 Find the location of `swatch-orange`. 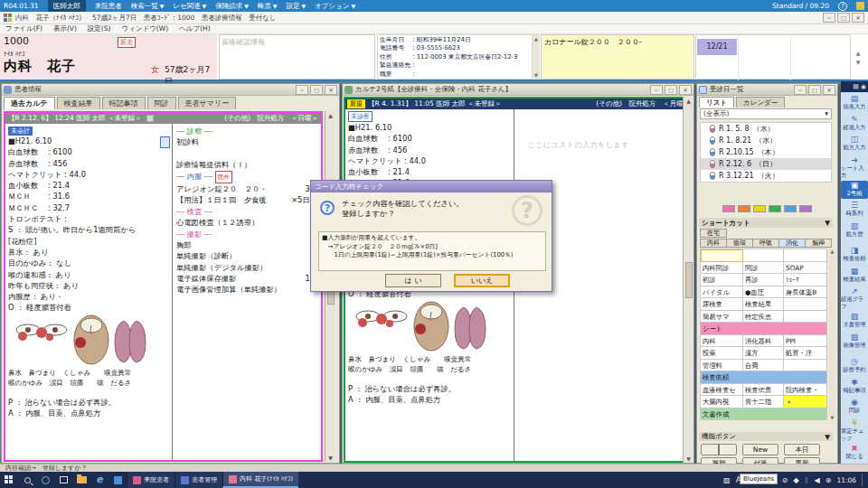

swatch-orange is located at coordinates (744, 209).